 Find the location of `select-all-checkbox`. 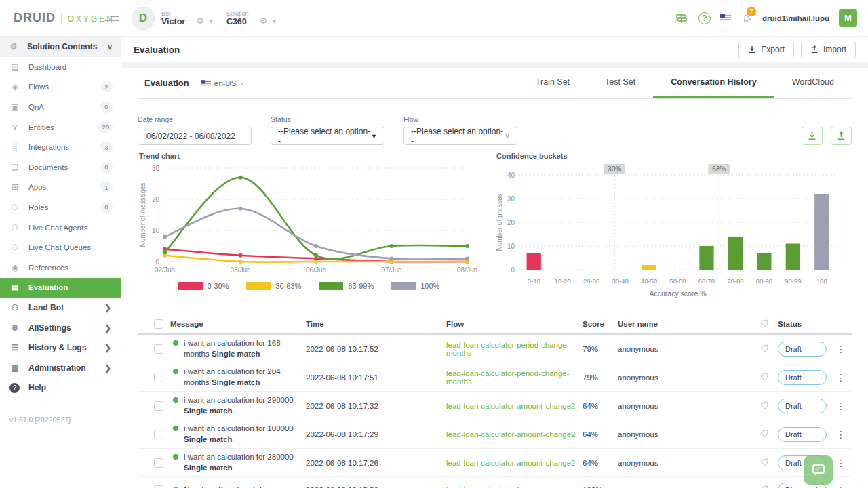

select-all-checkbox is located at coordinates (159, 324).